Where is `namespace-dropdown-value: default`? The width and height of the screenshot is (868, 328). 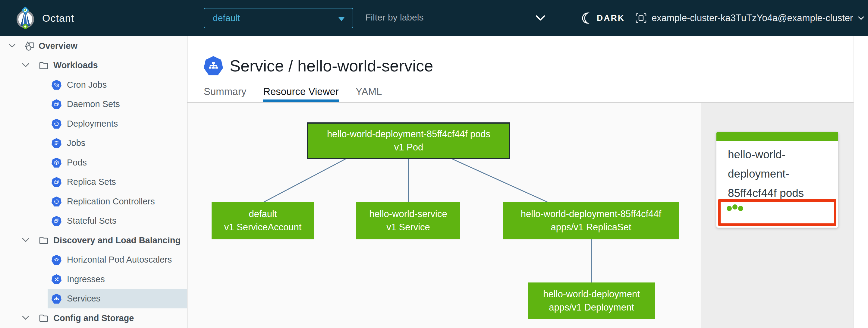 namespace-dropdown-value: default is located at coordinates (226, 18).